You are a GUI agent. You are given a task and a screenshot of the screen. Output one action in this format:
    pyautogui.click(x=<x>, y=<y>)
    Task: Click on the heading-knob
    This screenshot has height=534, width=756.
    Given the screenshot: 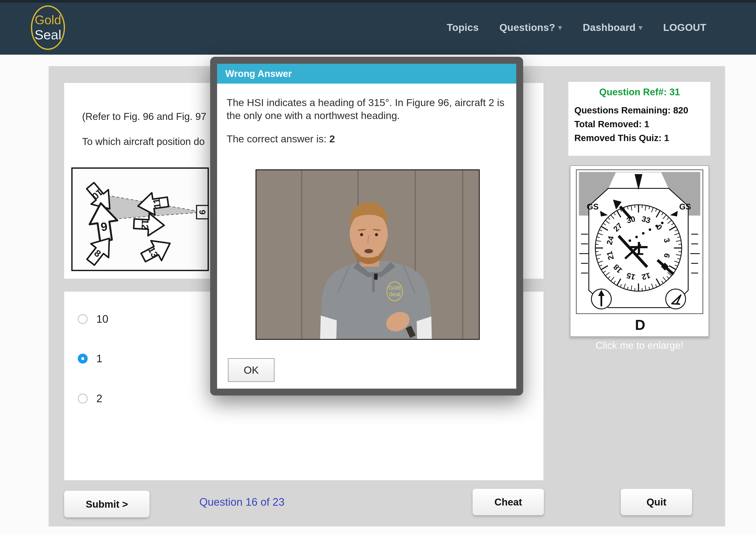 What is the action you would take?
    pyautogui.click(x=601, y=299)
    